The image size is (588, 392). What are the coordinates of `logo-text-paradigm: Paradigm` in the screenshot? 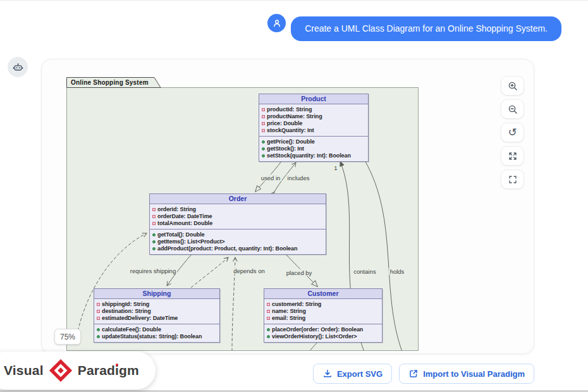 It's located at (109, 371).